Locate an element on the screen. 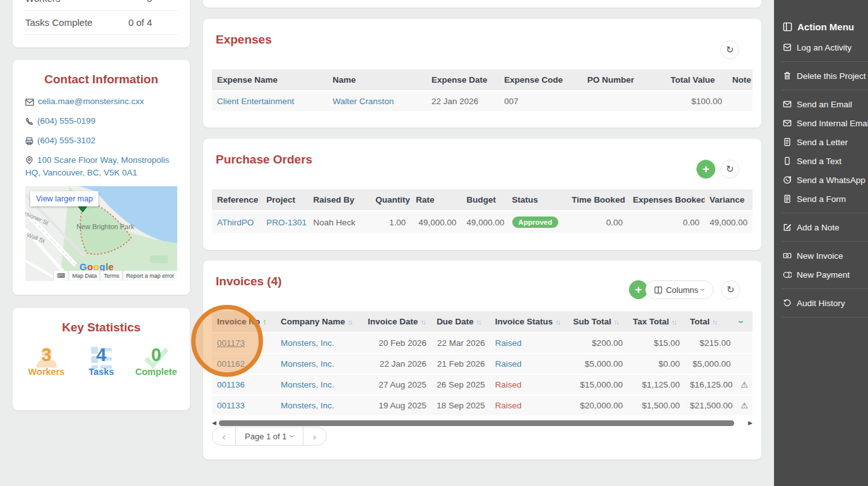 The width and height of the screenshot is (868, 486). view-larger-map-button: View larger map is located at coordinates (64, 199).